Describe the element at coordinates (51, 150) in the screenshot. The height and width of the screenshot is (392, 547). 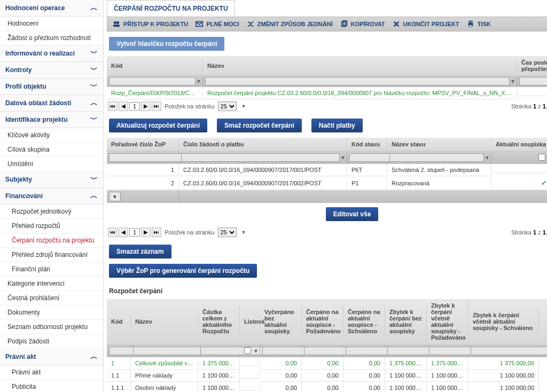
I see `sidebar-item-cilova-skupina: Cílová skupina` at that location.